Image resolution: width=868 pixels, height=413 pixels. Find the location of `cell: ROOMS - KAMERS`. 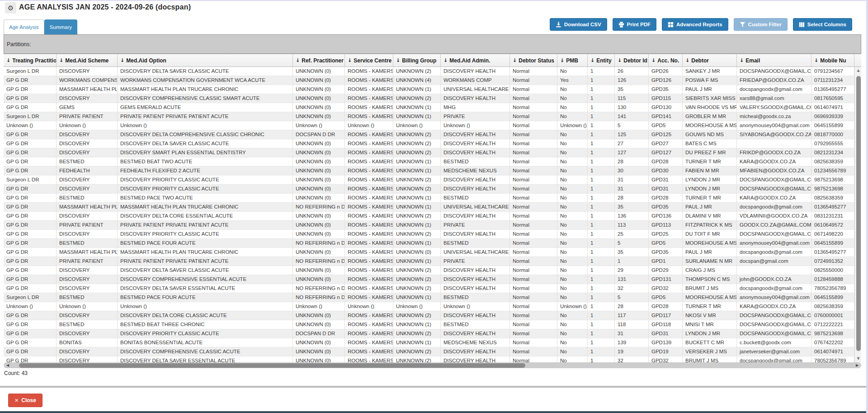

cell: ROOMS - KAMERS is located at coordinates (369, 198).